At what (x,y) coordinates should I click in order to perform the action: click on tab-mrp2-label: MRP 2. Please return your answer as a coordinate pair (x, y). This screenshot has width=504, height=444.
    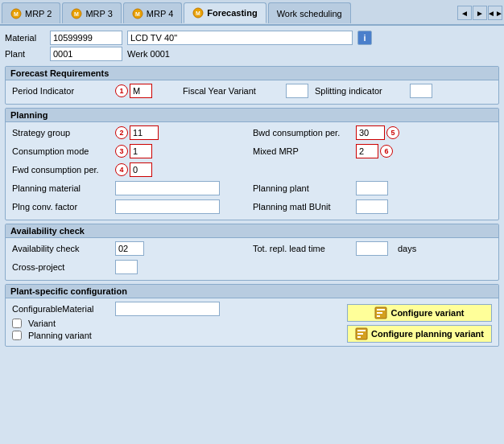
    Looking at the image, I should click on (39, 14).